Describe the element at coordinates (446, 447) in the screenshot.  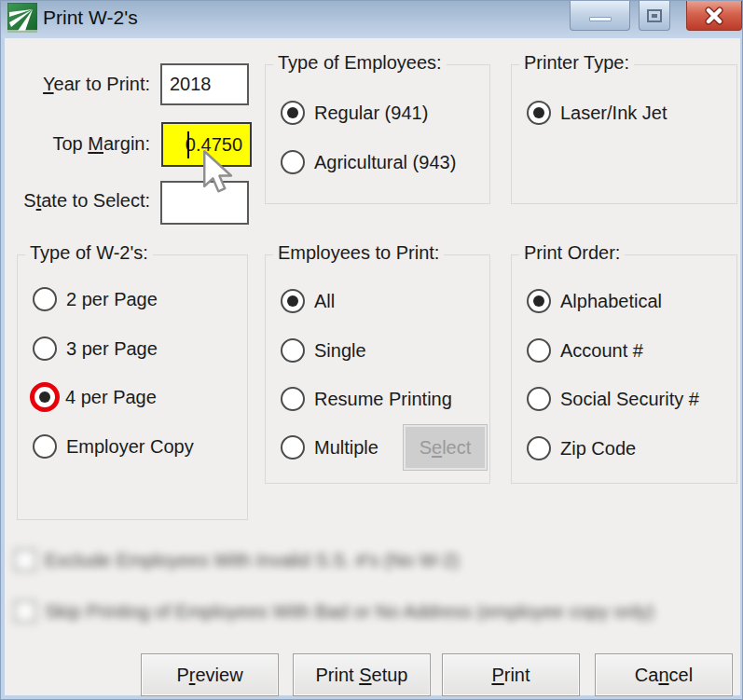
I see `select-button: Select` at that location.